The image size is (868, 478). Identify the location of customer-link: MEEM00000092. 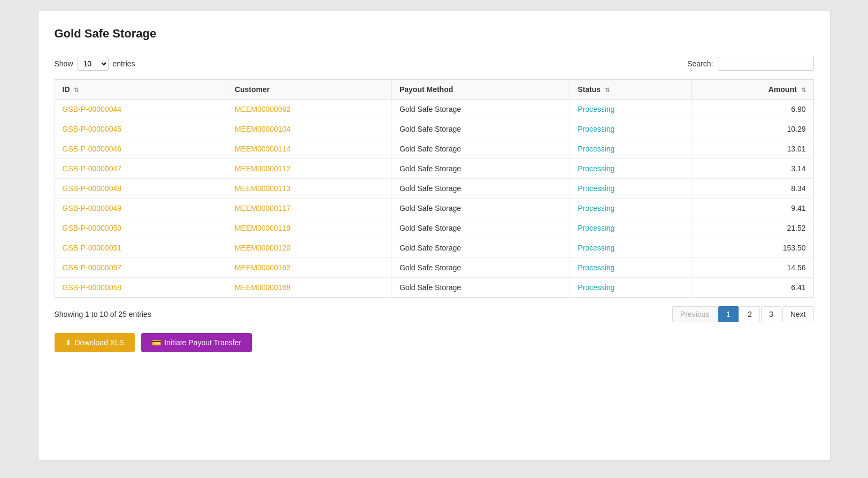
(263, 109).